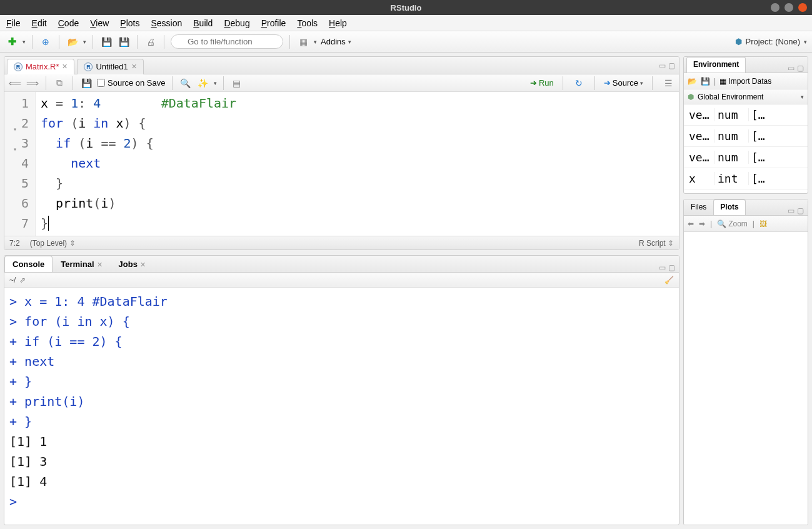 This screenshot has height=529, width=812. Describe the element at coordinates (693, 81) in the screenshot. I see `load-workspace-icon: 📂` at that location.